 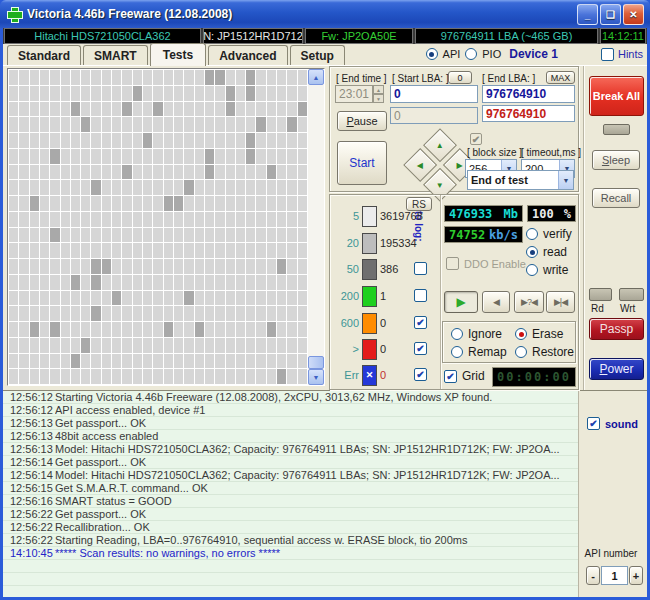 What do you see at coordinates (346, 216) in the screenshot?
I see `histogram-bin-label: 5` at bounding box center [346, 216].